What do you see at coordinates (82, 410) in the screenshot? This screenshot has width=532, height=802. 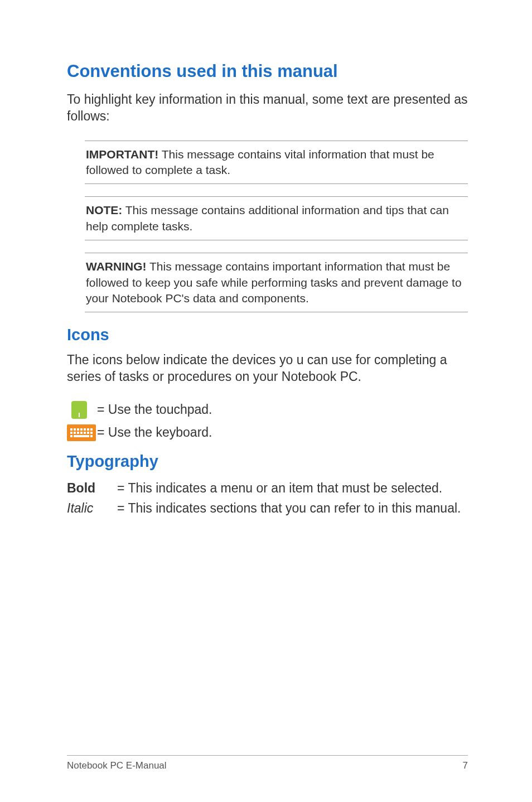 I see `touchpad-icon-box` at bounding box center [82, 410].